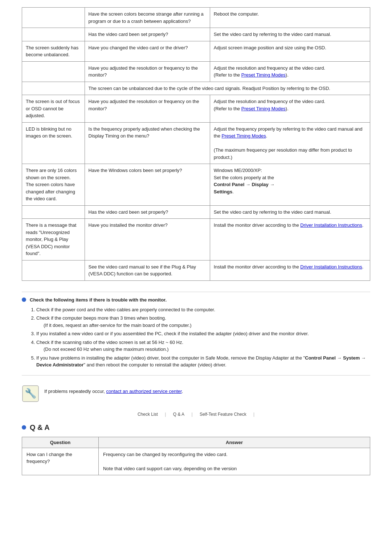  I want to click on table-row: There is a message that reads "Unrecogni…, so click(196, 239).